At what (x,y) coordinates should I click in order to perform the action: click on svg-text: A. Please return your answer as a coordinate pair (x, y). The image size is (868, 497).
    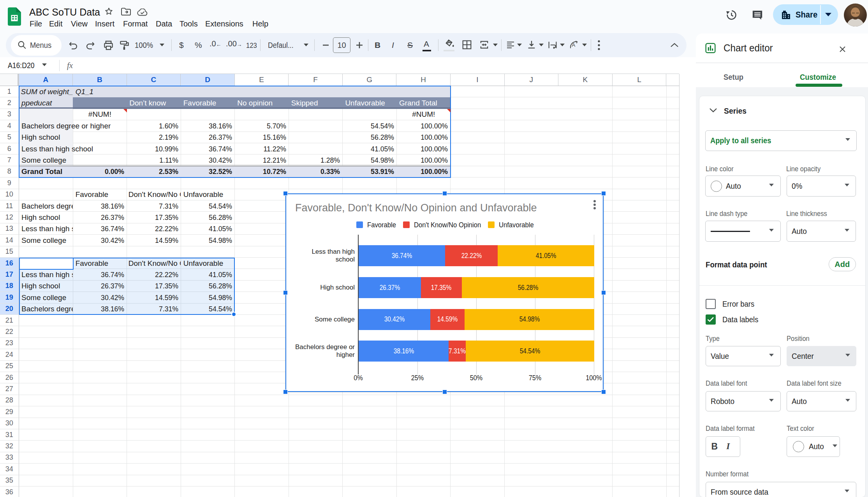
    Looking at the image, I should click on (573, 45).